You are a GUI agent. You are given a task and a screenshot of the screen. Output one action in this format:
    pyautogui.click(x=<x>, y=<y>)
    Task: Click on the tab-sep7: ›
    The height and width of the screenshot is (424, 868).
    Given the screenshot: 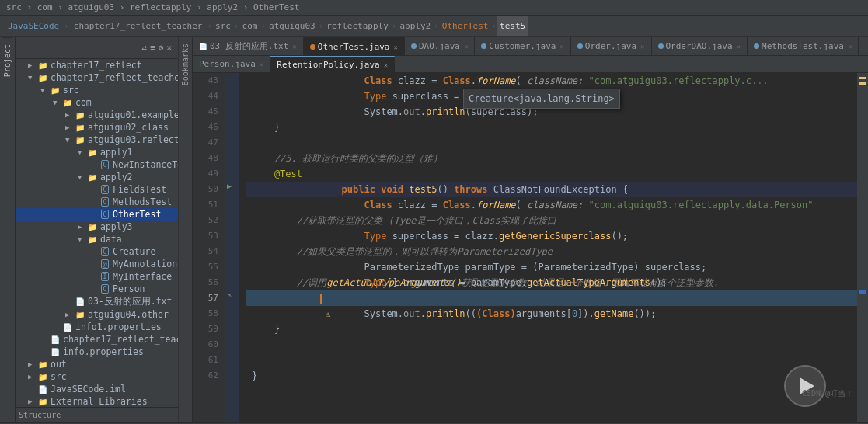 What is the action you would take?
    pyautogui.click(x=437, y=26)
    